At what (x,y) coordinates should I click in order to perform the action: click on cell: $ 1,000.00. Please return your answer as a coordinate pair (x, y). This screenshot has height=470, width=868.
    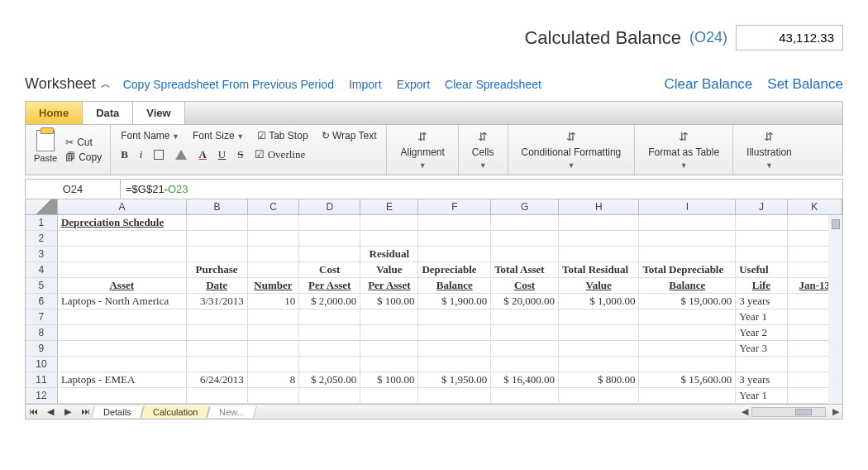
    Looking at the image, I should click on (599, 301).